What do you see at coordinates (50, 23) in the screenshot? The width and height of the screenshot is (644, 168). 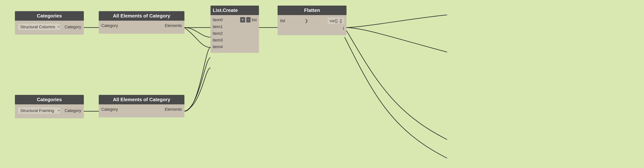 I see `categories-node-top: Categories Structural Columns Structural…` at bounding box center [50, 23].